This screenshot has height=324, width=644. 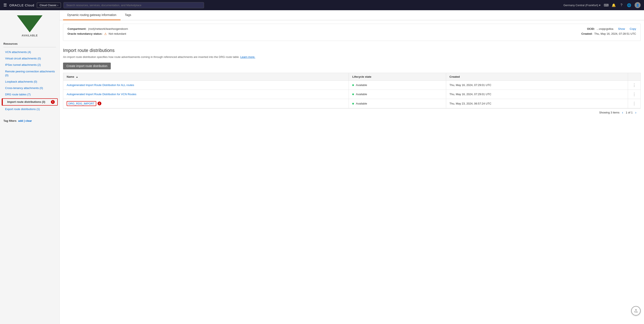 I want to click on tag-filters-title: Tag filters add | clear, so click(x=30, y=121).